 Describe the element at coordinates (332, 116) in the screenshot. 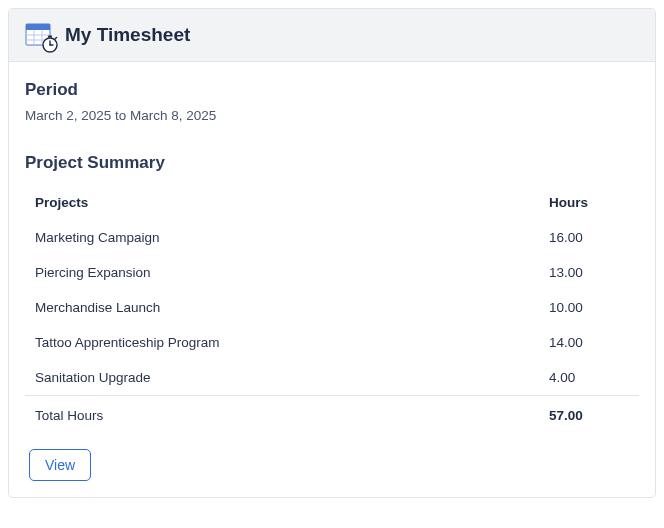

I see `period-text: March 2, 2025 to March 8, 2025` at that location.